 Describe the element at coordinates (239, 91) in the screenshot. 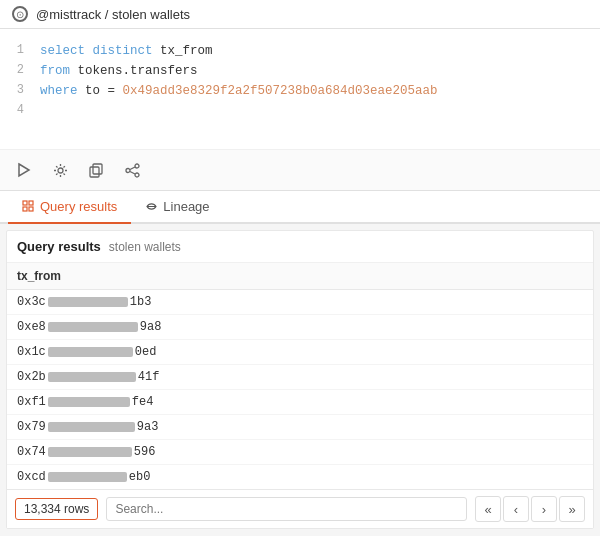

I see `line-content-3: where to = 0x49add3e8329f2a2f507238b0a68…` at that location.